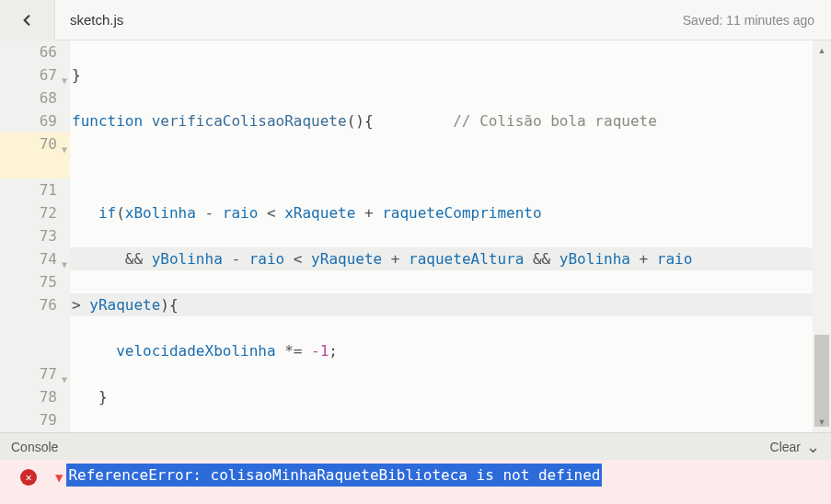 The image size is (831, 504). I want to click on code-token: >, so click(81, 305).